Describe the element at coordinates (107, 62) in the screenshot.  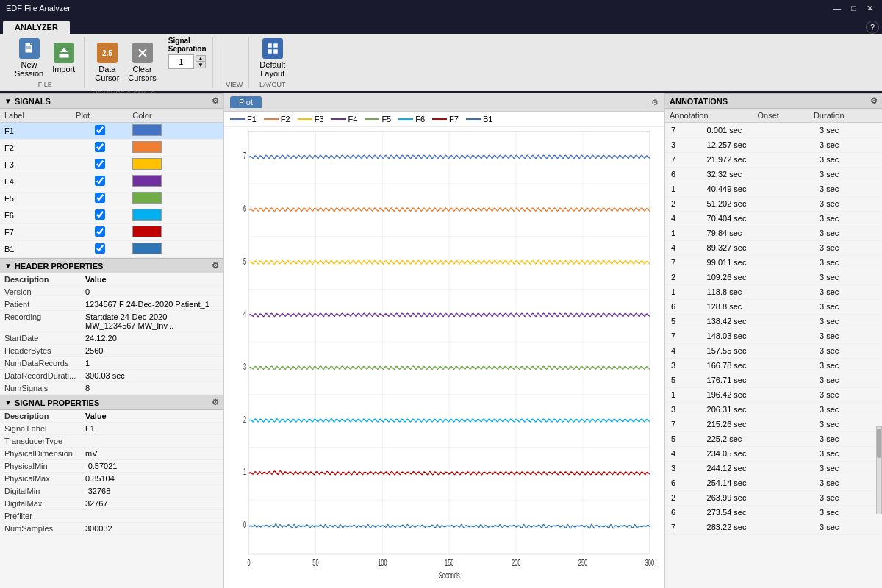
I see `data-cursor-button: 2.5 Data Cursor` at that location.